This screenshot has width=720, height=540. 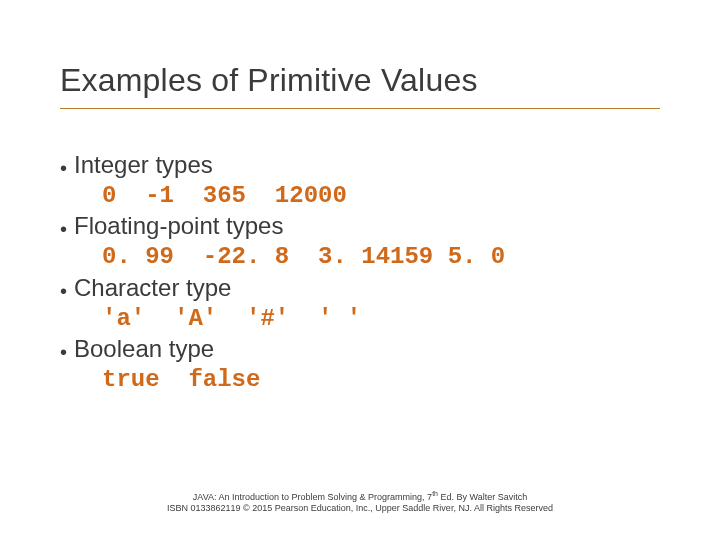 I want to click on example-values: 0. 99 -22. 8 3. 14159 5. 0, so click(x=360, y=258).